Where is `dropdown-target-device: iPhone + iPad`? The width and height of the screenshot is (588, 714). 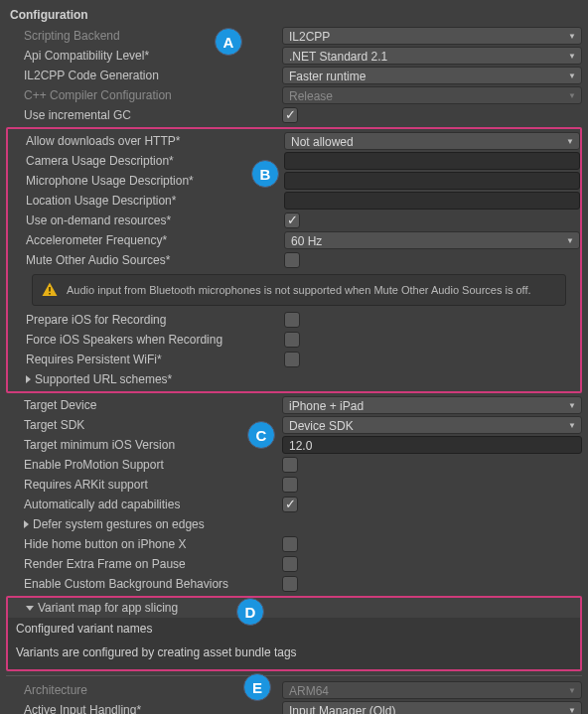 dropdown-target-device: iPhone + iPad is located at coordinates (432, 405).